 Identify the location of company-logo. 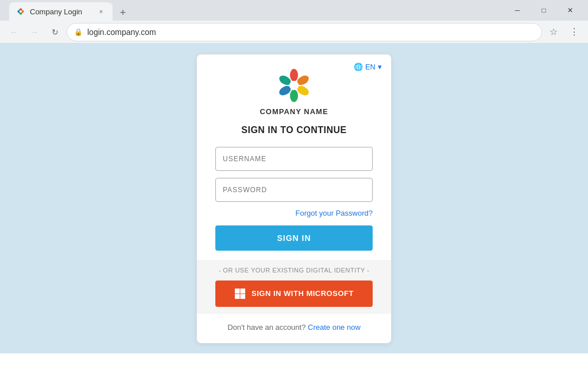
(294, 85).